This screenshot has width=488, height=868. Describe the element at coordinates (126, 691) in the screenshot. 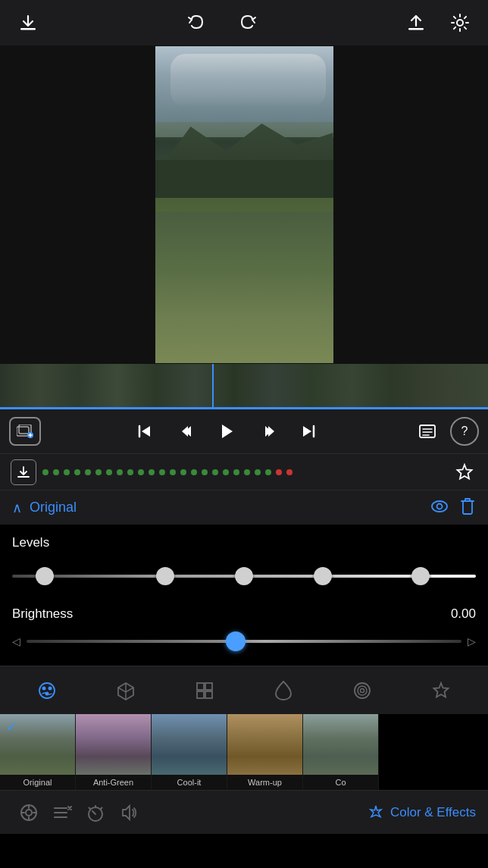

I see `3d-filter-button` at that location.